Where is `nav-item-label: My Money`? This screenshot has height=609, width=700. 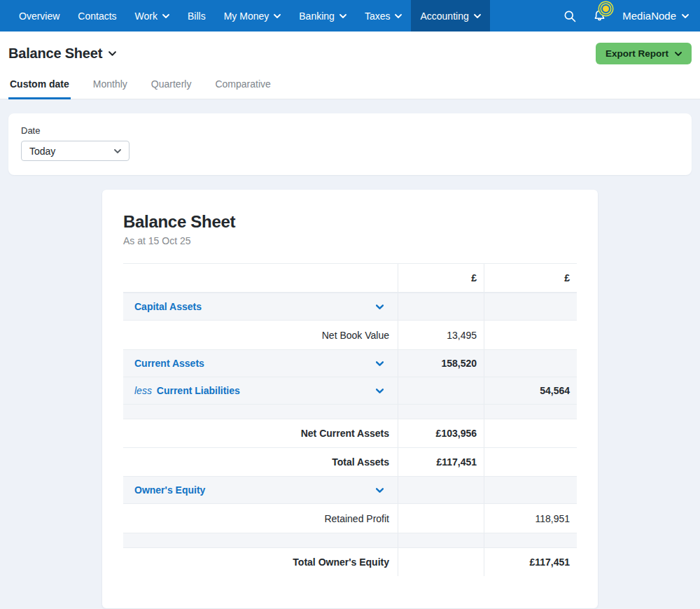 nav-item-label: My Money is located at coordinates (246, 16).